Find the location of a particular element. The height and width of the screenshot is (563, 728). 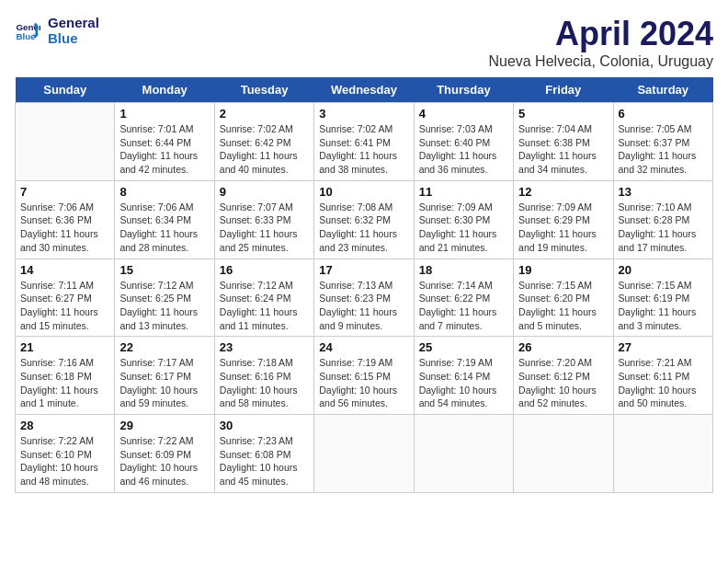

week-row-3: 14Sunrise: 7:11 AM Sunset: 6:27 PM Dayli… is located at coordinates (364, 298).